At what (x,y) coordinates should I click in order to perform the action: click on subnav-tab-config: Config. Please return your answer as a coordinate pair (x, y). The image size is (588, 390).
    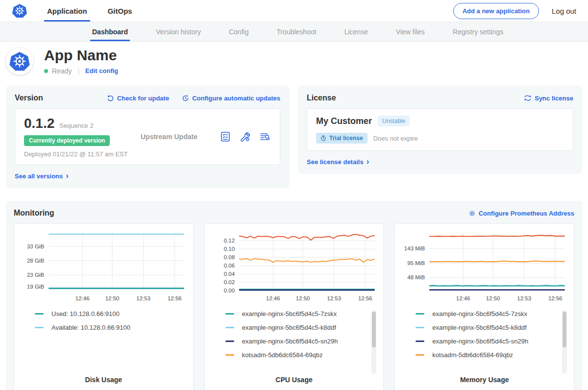
    Looking at the image, I should click on (239, 31).